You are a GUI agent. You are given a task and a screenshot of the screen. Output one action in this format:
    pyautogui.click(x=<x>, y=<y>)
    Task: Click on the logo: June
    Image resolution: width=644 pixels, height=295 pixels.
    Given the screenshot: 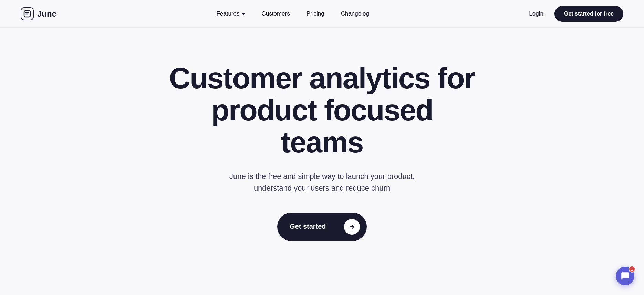 What is the action you would take?
    pyautogui.click(x=39, y=14)
    